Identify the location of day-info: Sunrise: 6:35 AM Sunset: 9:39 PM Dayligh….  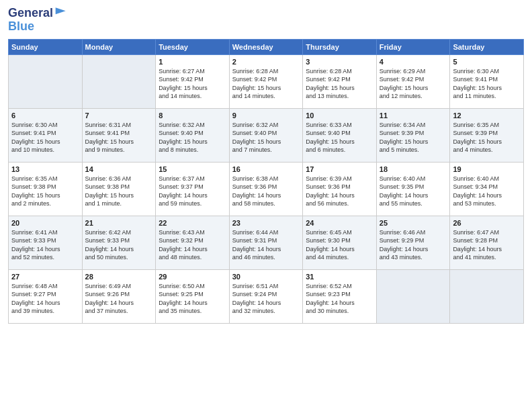
(486, 138).